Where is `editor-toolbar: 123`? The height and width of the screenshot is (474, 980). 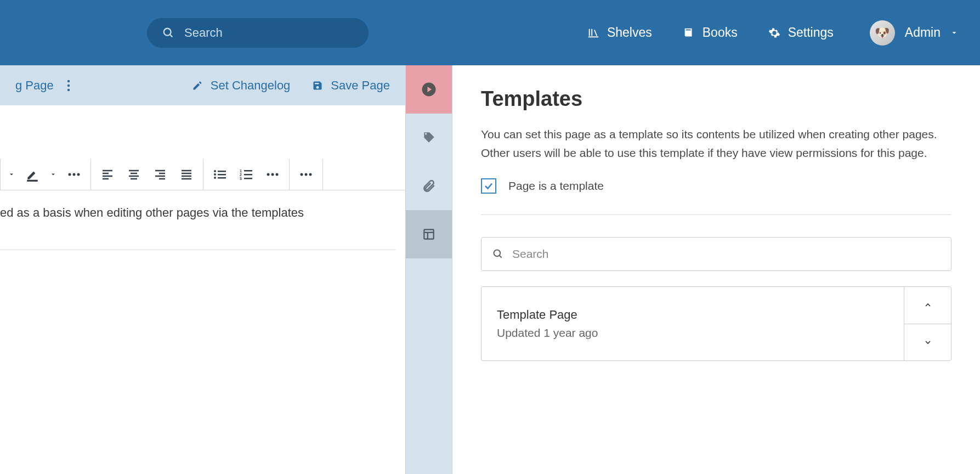
editor-toolbar: 123 is located at coordinates (203, 174).